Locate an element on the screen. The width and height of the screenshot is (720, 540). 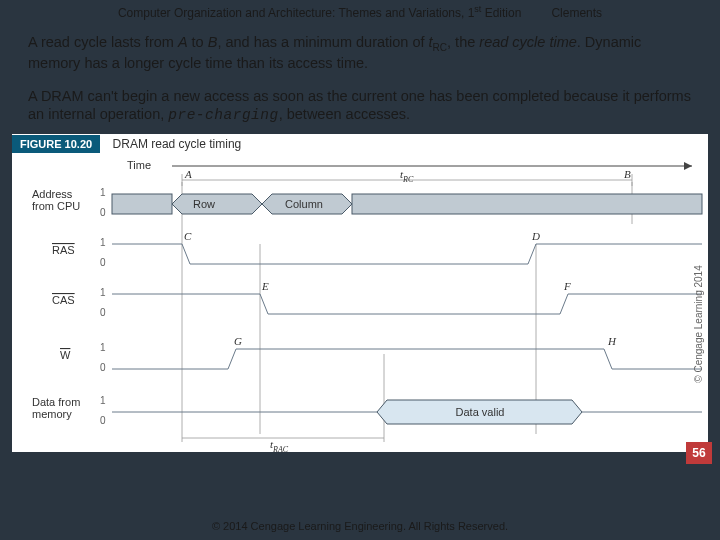
svg-text: Address is located at coordinates (52, 194).